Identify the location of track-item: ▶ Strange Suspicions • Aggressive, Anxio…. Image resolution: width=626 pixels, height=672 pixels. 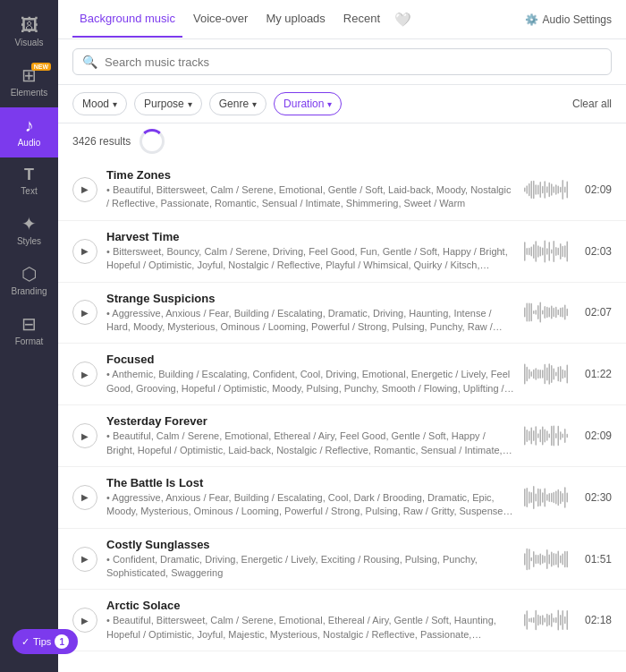
(342, 313).